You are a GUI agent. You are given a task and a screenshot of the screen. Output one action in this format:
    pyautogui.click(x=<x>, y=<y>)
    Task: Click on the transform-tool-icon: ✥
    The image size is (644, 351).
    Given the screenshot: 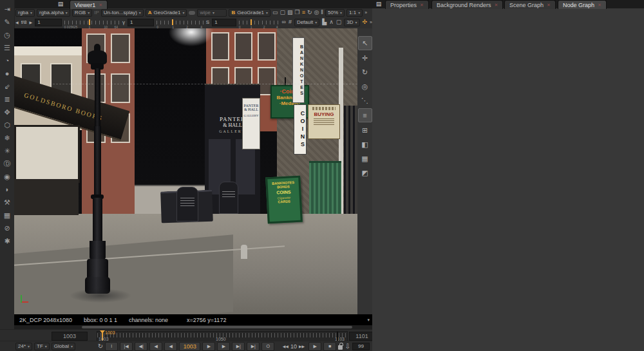 What is the action you would take?
    pyautogui.click(x=7, y=112)
    